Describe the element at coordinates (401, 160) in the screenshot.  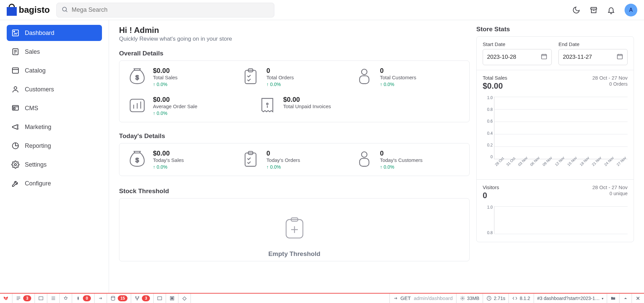
I see `stat-label: Today's Customers` at that location.